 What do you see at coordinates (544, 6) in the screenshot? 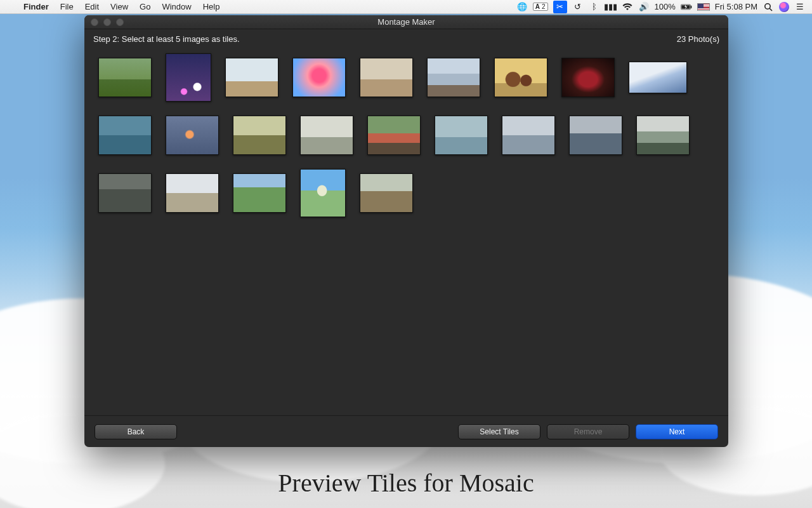
I see `adobe-badge-count: 2` at bounding box center [544, 6].